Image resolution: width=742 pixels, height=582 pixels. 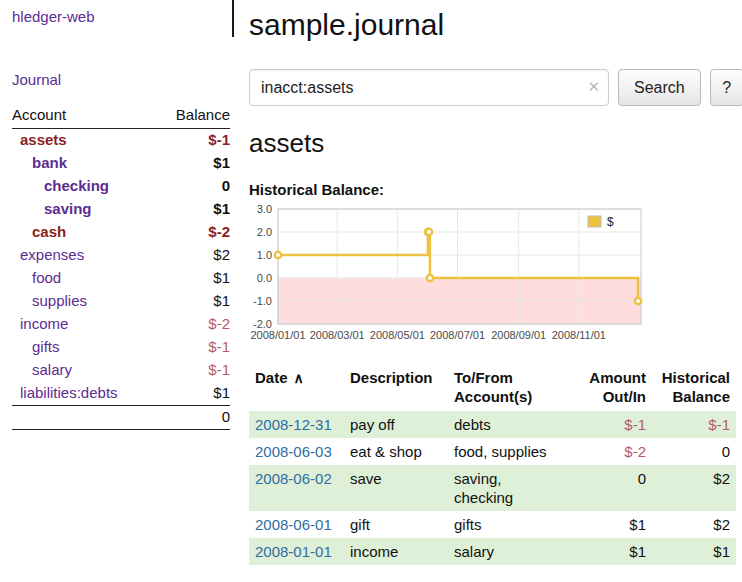 What do you see at coordinates (492, 452) in the screenshot?
I see `transaction-row: 2008-06-03eat & shopfood, supplies$-20` at bounding box center [492, 452].